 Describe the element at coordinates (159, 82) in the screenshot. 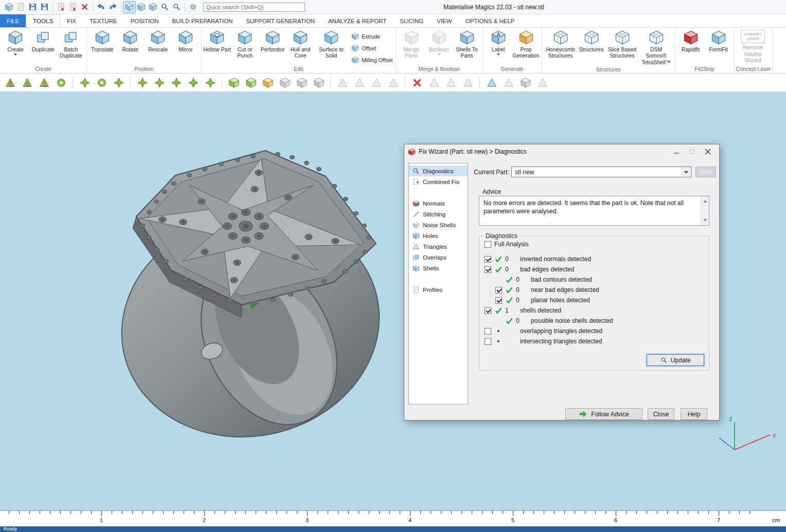

I see `mark-all-tool` at that location.